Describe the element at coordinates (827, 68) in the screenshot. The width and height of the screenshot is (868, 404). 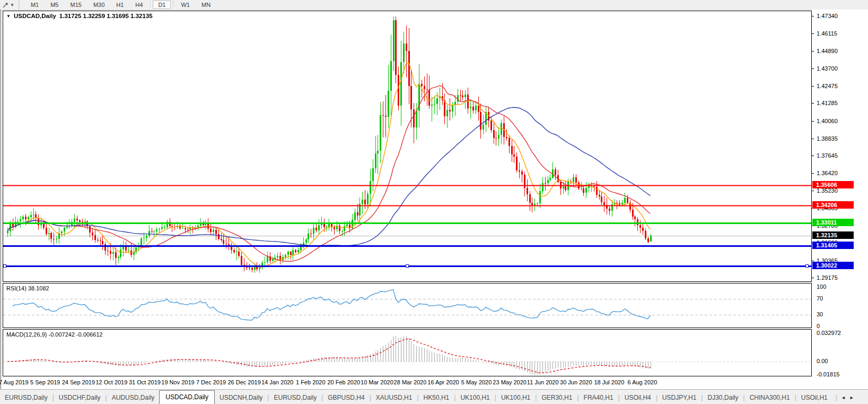
I see `price-axis-label: 1.43700` at that location.